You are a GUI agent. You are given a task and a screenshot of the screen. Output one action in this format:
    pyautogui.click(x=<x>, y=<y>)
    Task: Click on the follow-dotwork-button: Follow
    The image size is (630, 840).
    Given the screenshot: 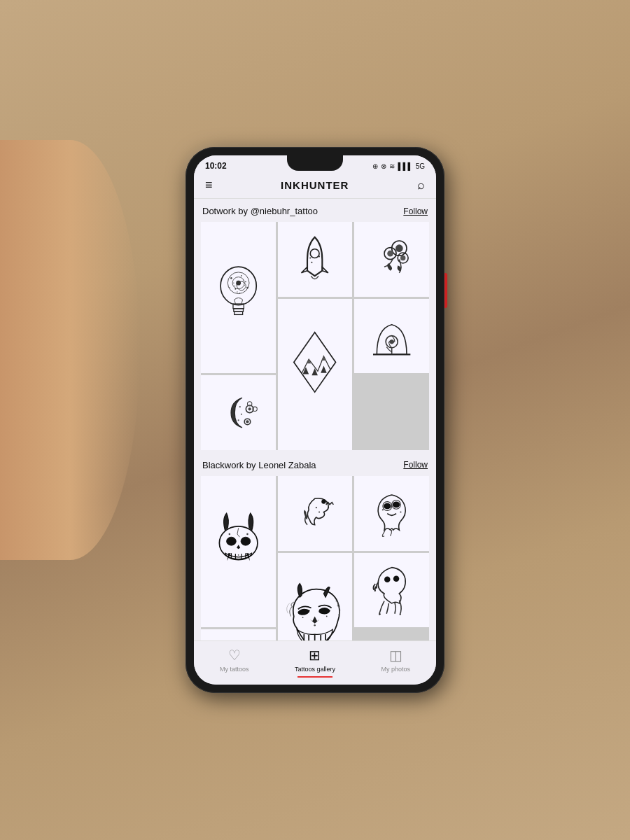 What is the action you would take?
    pyautogui.click(x=416, y=211)
    